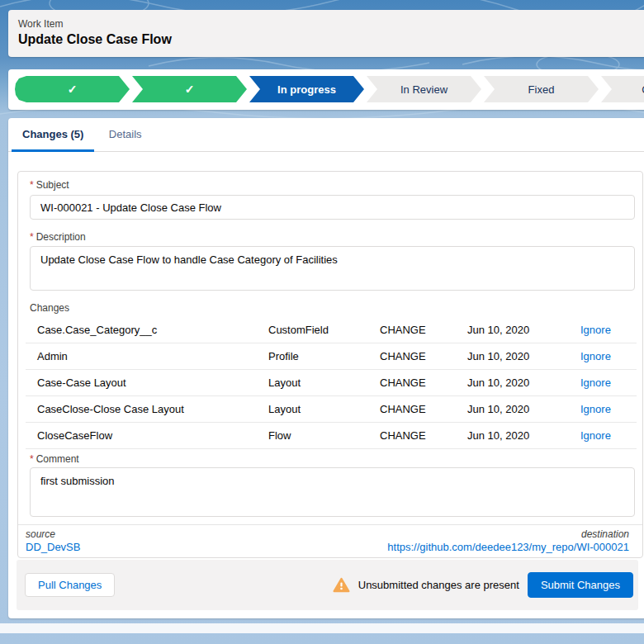 Image resolution: width=644 pixels, height=644 pixels. Describe the element at coordinates (542, 89) in the screenshot. I see `path-stage-label: Fixed` at that location.